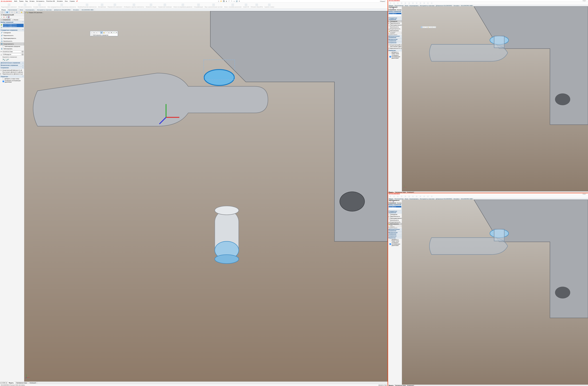 The image size is (588, 386). Describe the element at coordinates (41, 1) in the screenshot. I see `menu-tools: Инструменты` at that location.